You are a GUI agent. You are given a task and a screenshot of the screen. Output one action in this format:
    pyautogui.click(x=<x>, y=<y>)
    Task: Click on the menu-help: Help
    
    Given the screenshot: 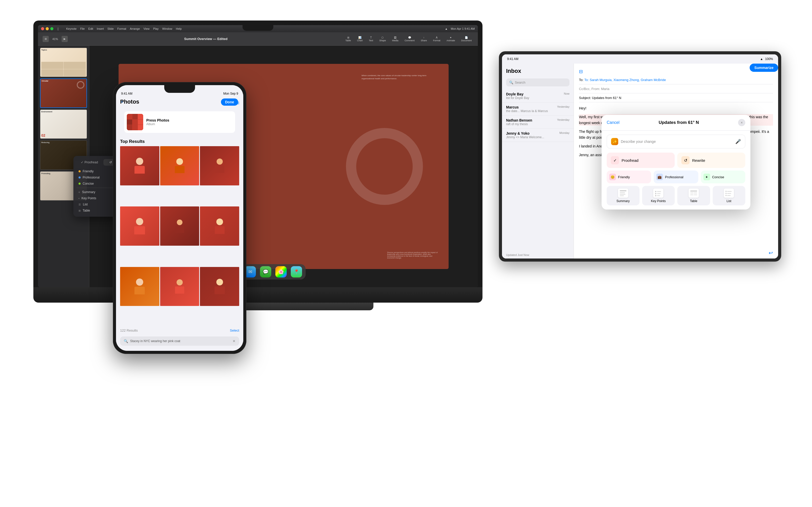 What is the action you would take?
    pyautogui.click(x=179, y=29)
    